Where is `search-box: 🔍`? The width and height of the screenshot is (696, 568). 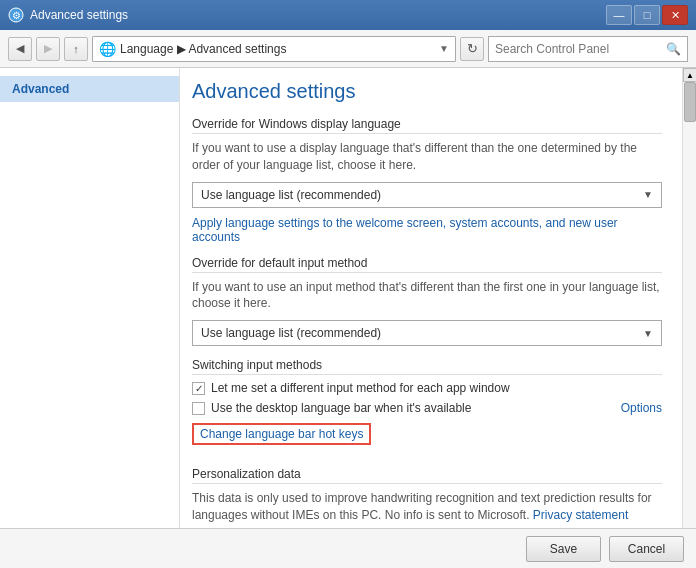 search-box: 🔍 is located at coordinates (588, 49).